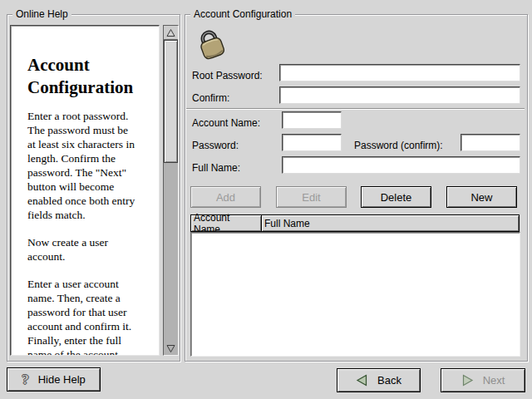  What do you see at coordinates (356, 223) in the screenshot?
I see `accounts-table-header: Account Name Full Name` at bounding box center [356, 223].